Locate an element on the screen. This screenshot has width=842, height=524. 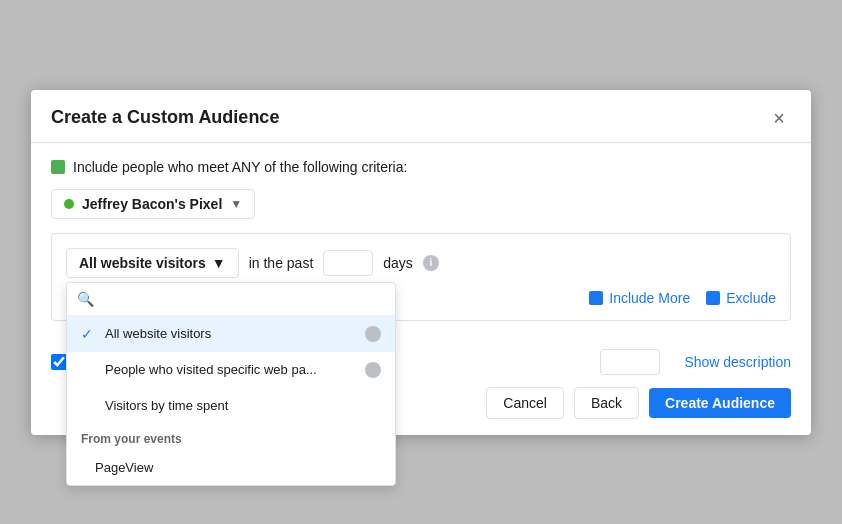
specific-pages-info-icon: i is located at coordinates (373, 370).